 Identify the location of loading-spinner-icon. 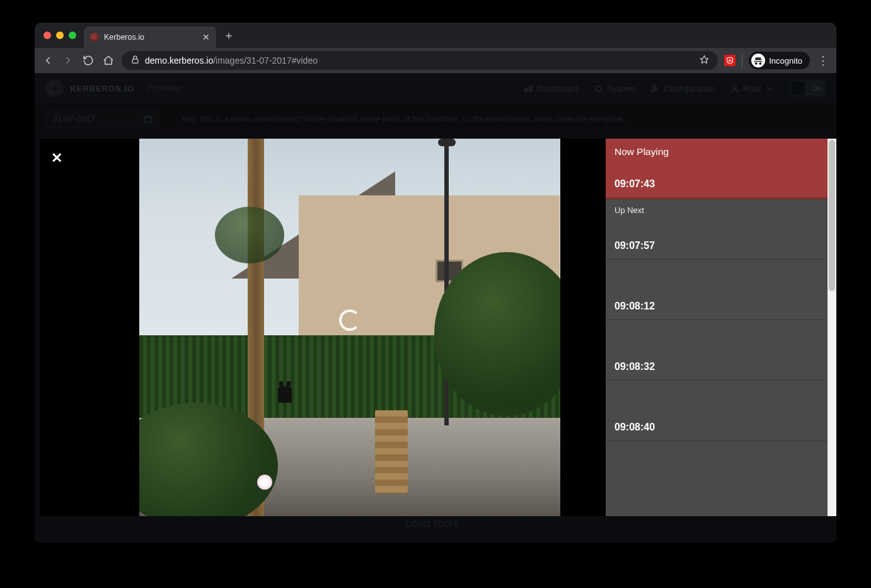
(350, 320).